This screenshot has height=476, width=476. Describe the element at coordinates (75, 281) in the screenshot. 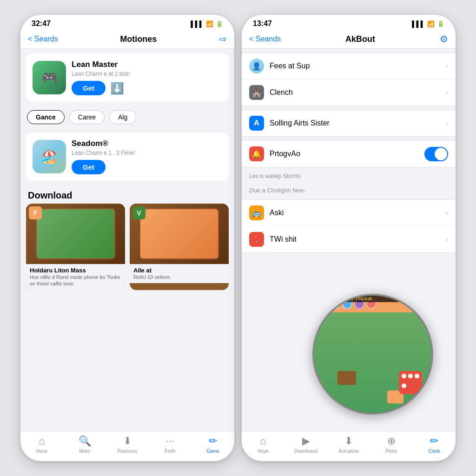

I see `download-item-desc-1: Hus ollllo d Rand made phone bu Tooks on…` at that location.